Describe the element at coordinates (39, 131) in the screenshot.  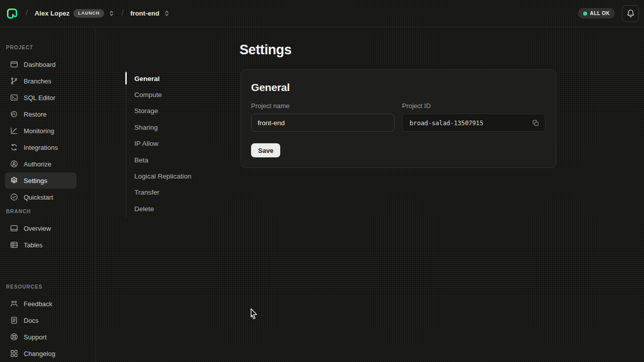
I see `sidebar-item-label: Monitoring` at that location.